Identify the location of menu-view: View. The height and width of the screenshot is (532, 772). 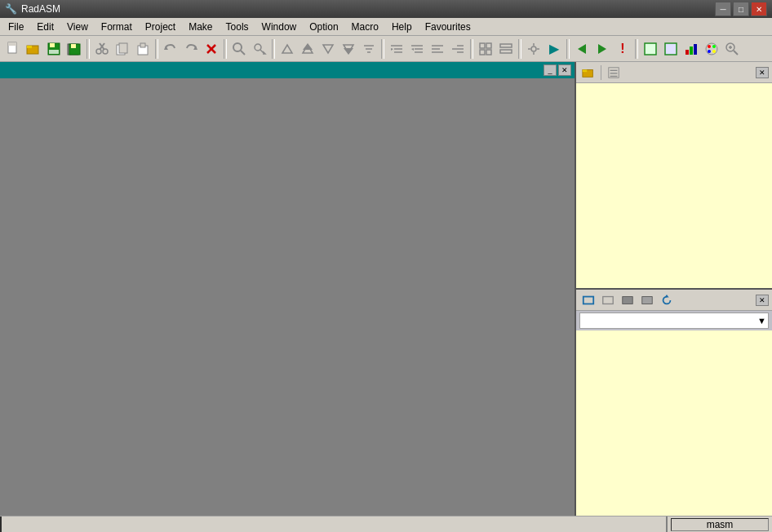
(78, 27).